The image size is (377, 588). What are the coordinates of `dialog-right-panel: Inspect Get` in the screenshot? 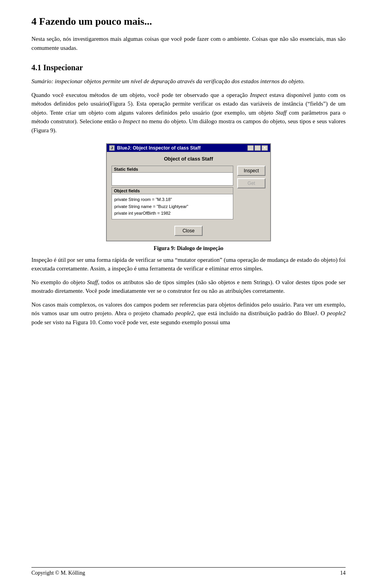 It's located at (251, 177).